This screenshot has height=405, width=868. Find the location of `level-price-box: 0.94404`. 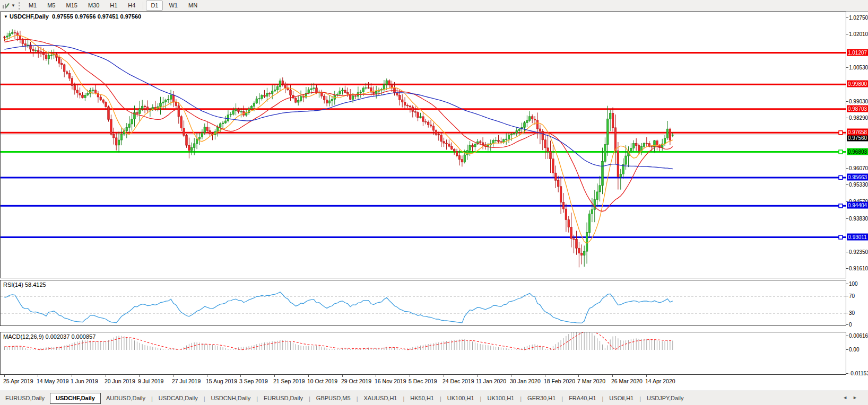

level-price-box: 0.94404 is located at coordinates (857, 206).